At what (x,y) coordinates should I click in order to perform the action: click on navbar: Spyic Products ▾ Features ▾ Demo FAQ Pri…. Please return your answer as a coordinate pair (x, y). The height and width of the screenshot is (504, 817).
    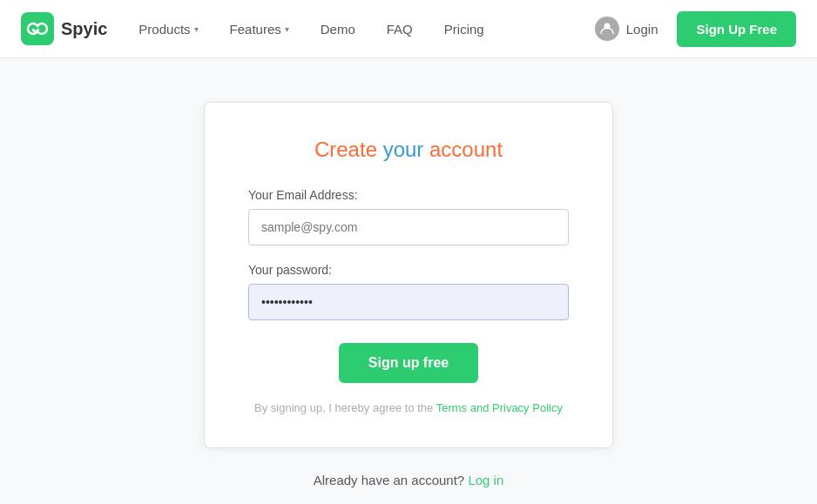
    Looking at the image, I should click on (408, 30).